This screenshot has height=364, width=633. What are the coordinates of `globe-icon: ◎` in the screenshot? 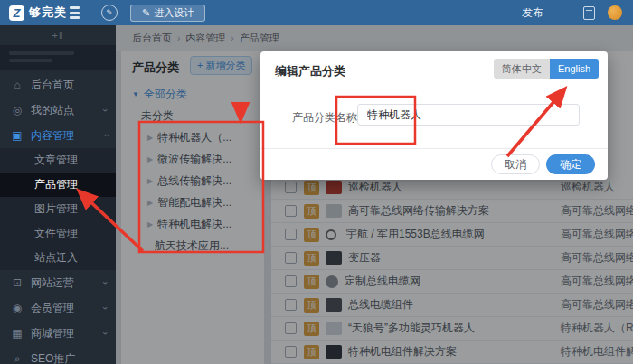 It's located at (17, 110).